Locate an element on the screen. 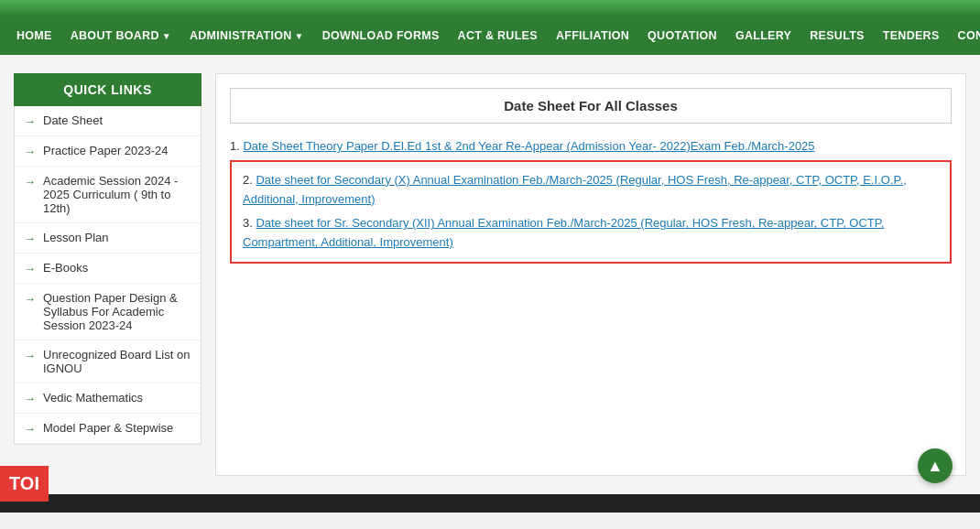  highlighted-box: 2. Date sheet for Secondary (X) Annual E… is located at coordinates (591, 212).